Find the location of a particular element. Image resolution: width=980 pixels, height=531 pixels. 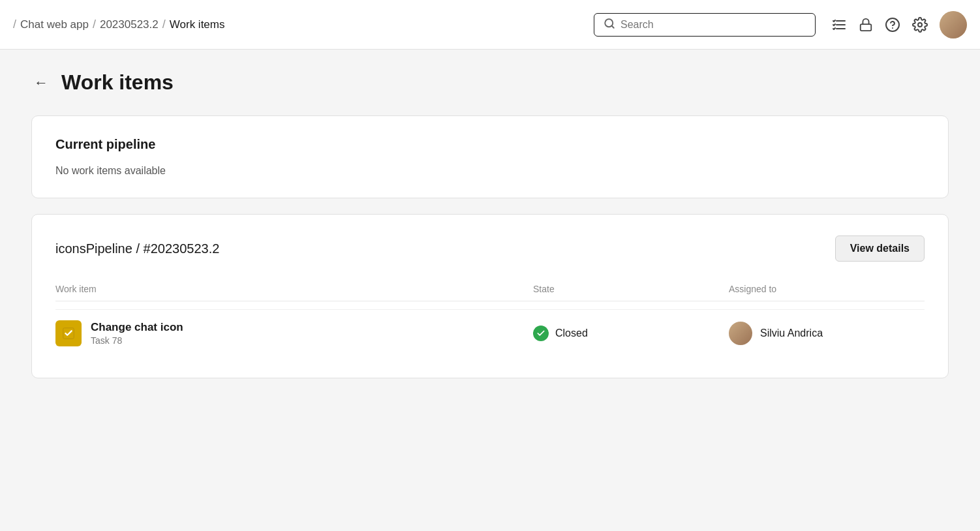

assignee-avatar is located at coordinates (741, 333).